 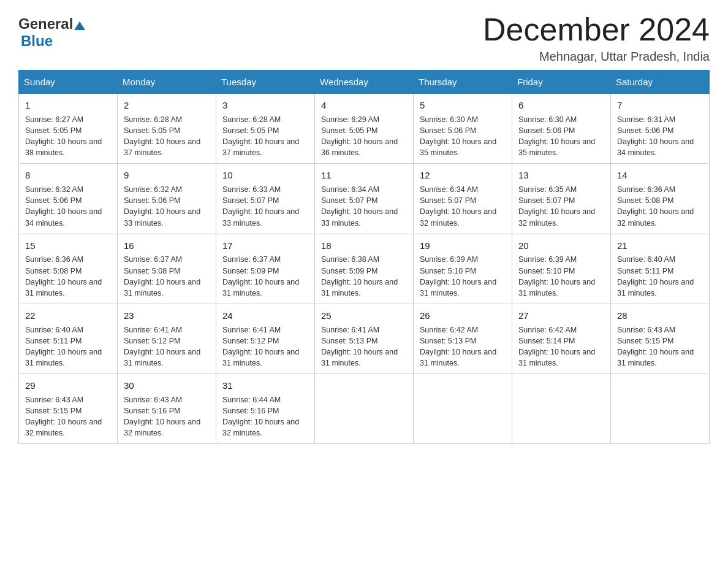 I want to click on sunset-label: Sunset: 5:11 PM, so click(x=645, y=271).